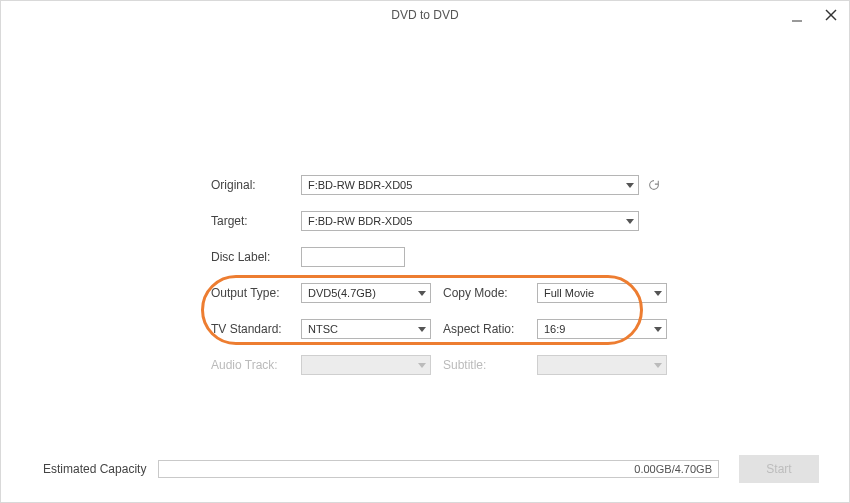  I want to click on titlebar-controls, so click(814, 15).